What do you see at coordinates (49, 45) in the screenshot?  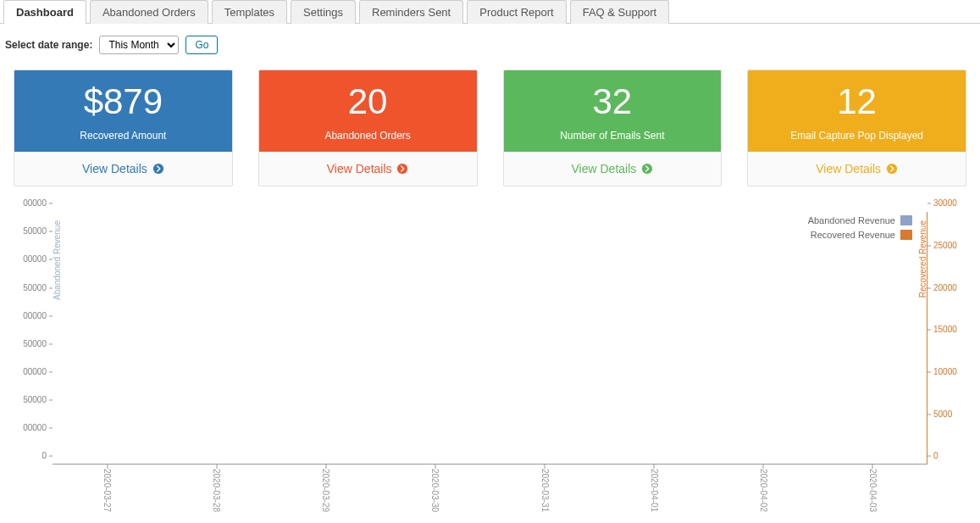 I see `date-range-label: Select date range:` at bounding box center [49, 45].